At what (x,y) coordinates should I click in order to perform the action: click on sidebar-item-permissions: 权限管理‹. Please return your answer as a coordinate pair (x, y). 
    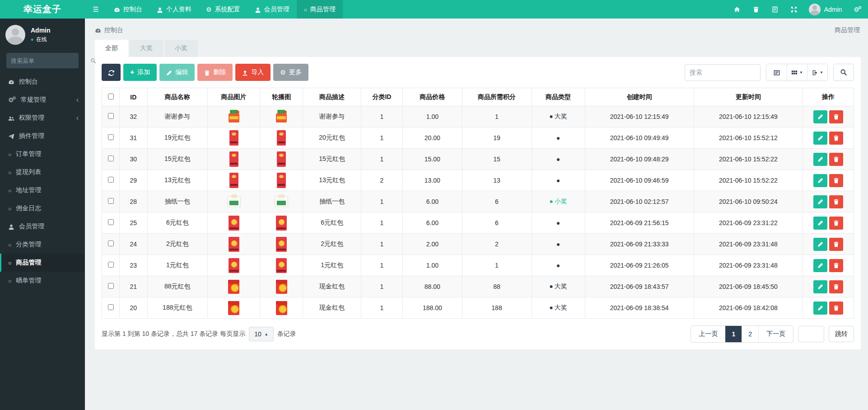
    Looking at the image, I should click on (42, 118).